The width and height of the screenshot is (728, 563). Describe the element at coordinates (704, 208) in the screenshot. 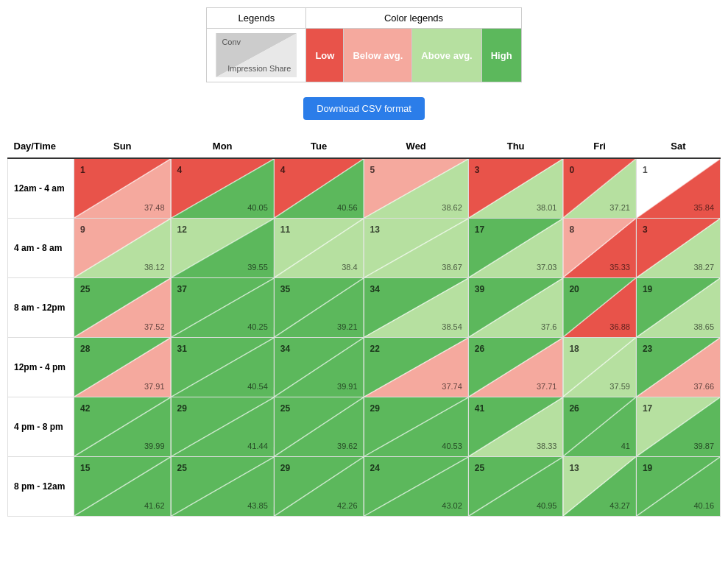

I see `cell-value-bottom: 35.84` at that location.